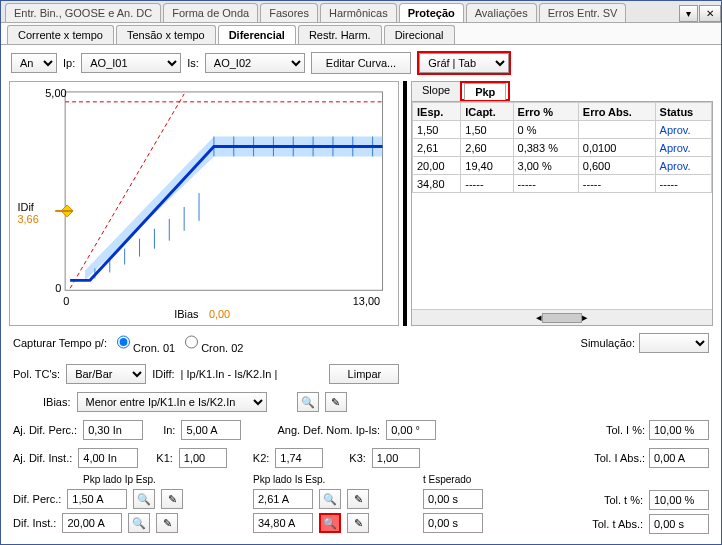 This screenshot has width=722, height=545. What do you see at coordinates (583, 12) in the screenshot?
I see `tab-erros-sv: Erros Entr. SV` at bounding box center [583, 12].